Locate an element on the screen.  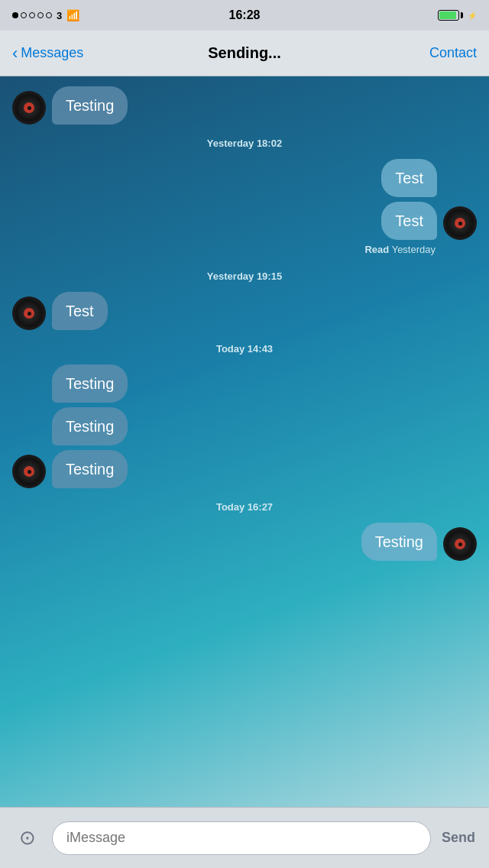
timestamp: Today 14:43 is located at coordinates (244, 348).